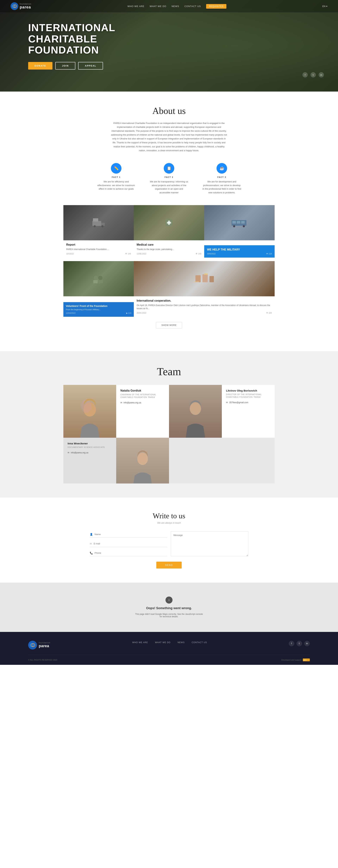  Describe the element at coordinates (128, 534) in the screenshot. I see `name-field: 👤` at that location.